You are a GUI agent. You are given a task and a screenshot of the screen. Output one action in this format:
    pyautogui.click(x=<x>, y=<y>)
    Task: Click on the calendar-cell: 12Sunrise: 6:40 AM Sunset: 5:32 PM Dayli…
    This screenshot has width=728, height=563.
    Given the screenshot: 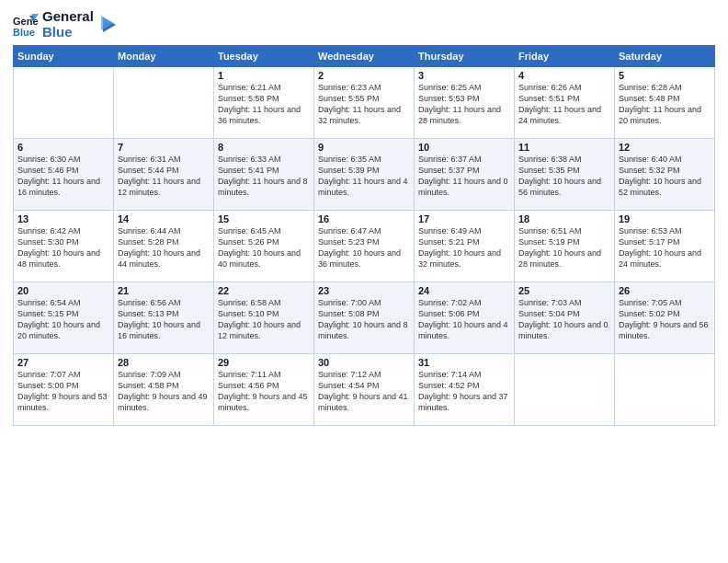 What is the action you would take?
    pyautogui.click(x=665, y=175)
    